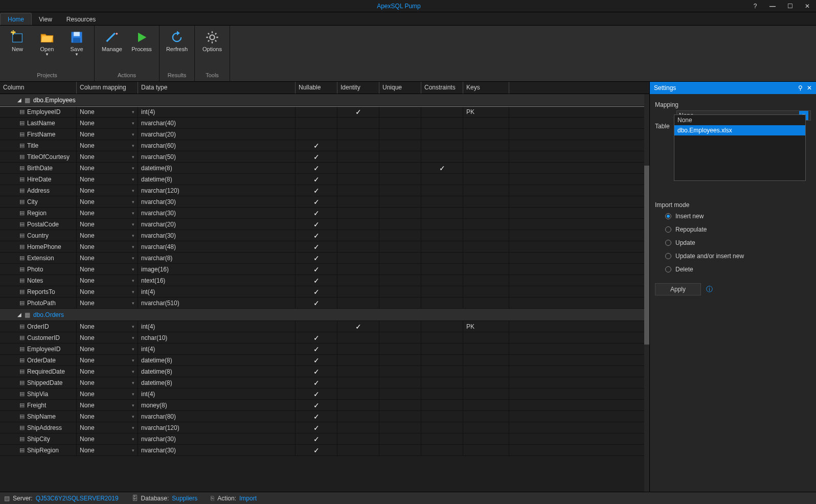 The height and width of the screenshot is (504, 816). Describe the element at coordinates (755, 6) in the screenshot. I see `help-button: ?` at that location.